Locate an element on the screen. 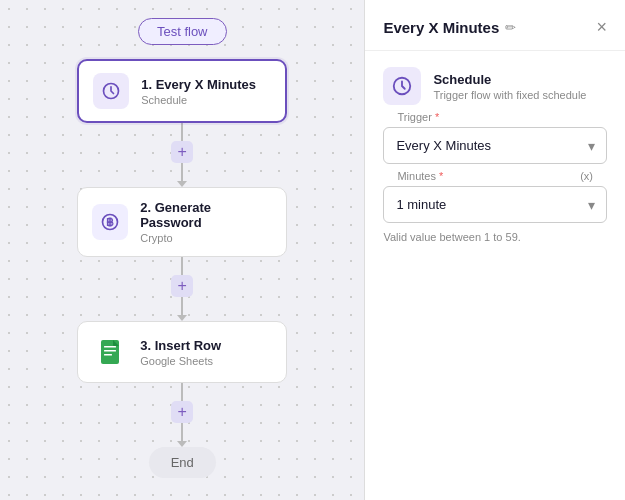  trigger-label: Trigger * is located at coordinates (418, 117).